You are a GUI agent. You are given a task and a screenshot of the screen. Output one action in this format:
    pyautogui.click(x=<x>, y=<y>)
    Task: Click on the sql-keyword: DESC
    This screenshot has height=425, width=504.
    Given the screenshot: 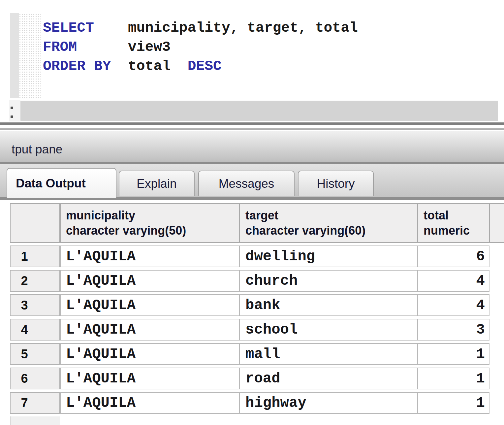 What is the action you would take?
    pyautogui.click(x=205, y=66)
    